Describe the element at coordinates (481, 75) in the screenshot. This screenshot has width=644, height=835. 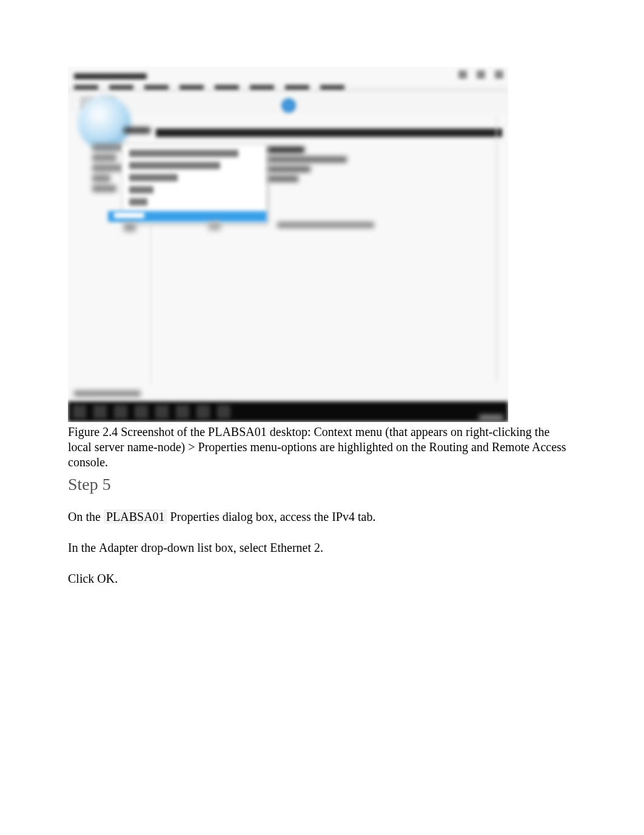
I see `window-controls` at that location.